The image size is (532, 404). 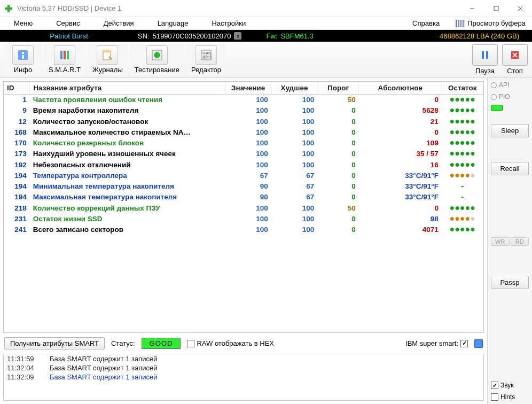 I want to click on tab-smart: S.M.A.R.T, so click(x=65, y=60).